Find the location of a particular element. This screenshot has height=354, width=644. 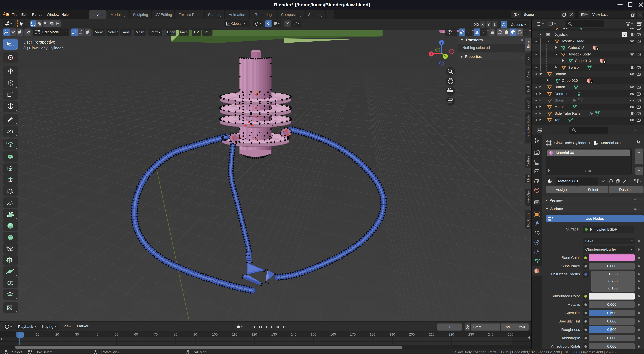

svg-text: 2 is located at coordinates (592, 82).